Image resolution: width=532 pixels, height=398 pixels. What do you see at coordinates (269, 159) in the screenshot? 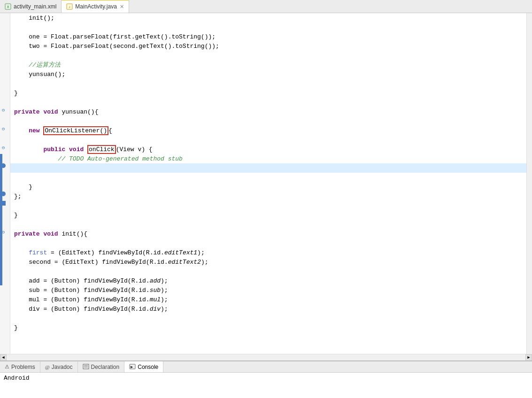
I see `code-line-todo: // TODO Auto-generated method stub` at bounding box center [269, 159].